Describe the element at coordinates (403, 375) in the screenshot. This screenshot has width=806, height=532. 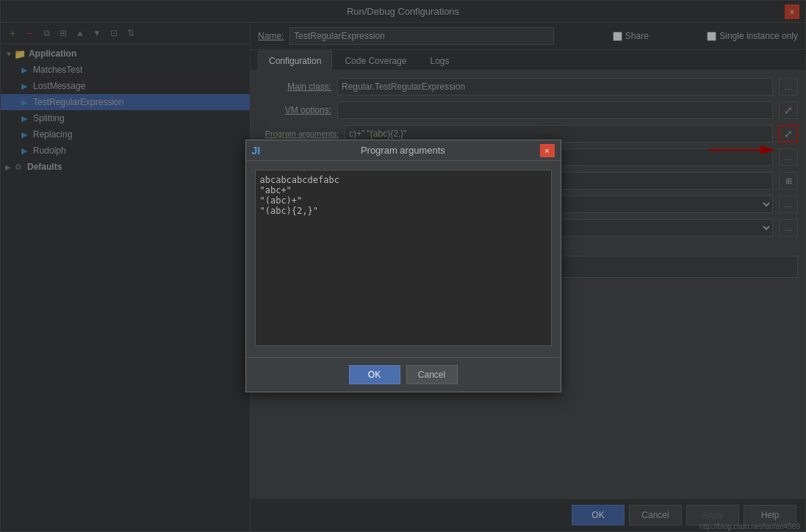
I see `modal-footer: OK Cancel` at that location.